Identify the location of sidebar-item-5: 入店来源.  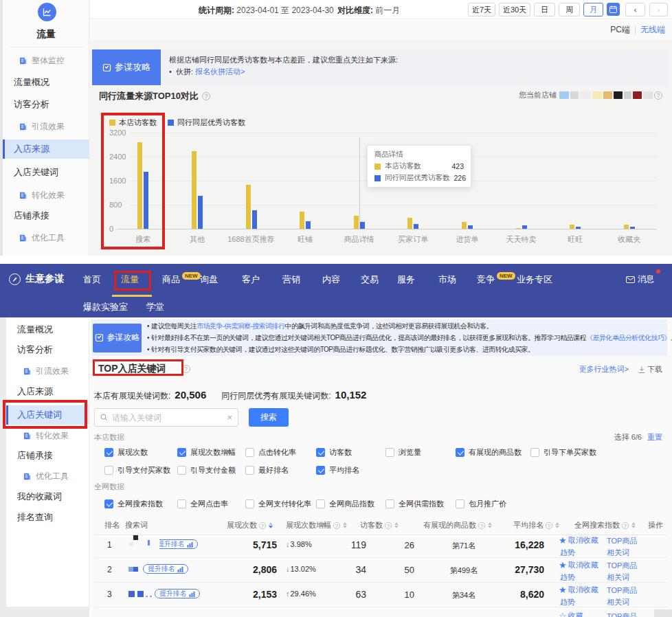
(46, 149).